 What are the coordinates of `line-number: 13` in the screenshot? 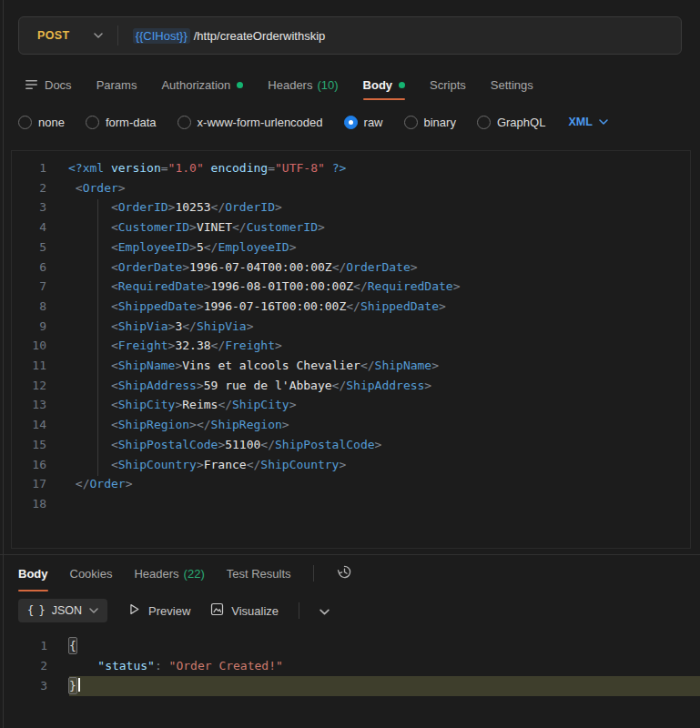 It's located at (29, 405).